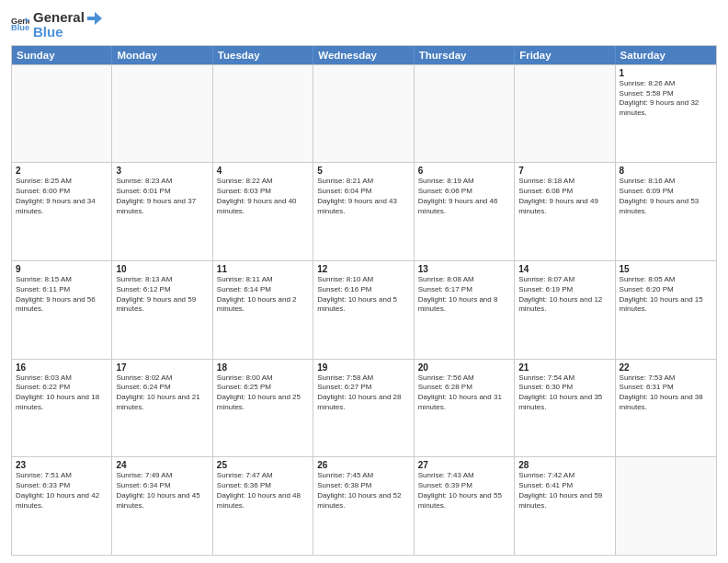 Image resolution: width=728 pixels, height=563 pixels. I want to click on day-header-wednesday: Wednesday, so click(364, 55).